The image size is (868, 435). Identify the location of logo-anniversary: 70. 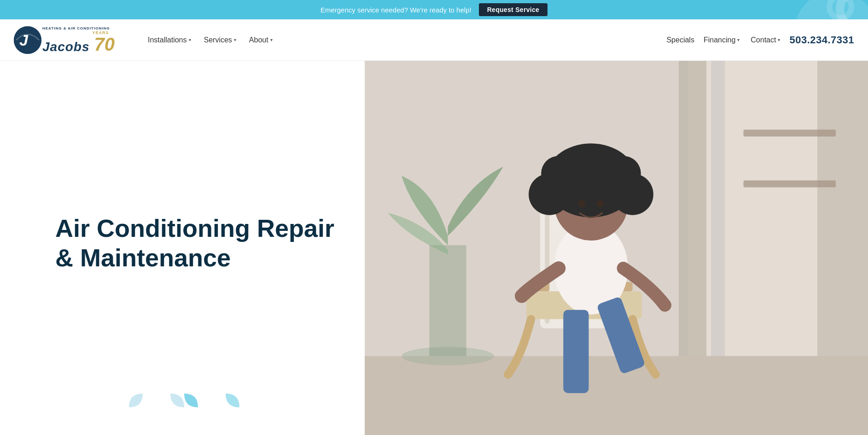
(105, 44).